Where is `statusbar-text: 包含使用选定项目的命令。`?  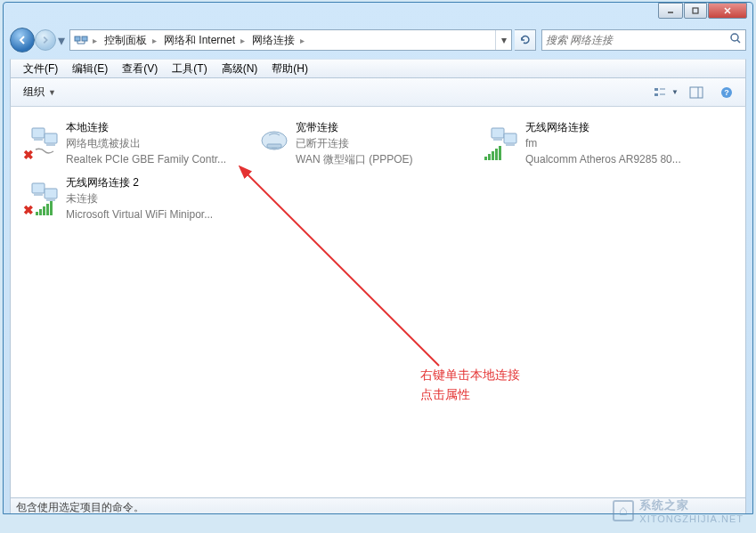 statusbar-text: 包含使用选定项目的命令。 is located at coordinates (80, 507).